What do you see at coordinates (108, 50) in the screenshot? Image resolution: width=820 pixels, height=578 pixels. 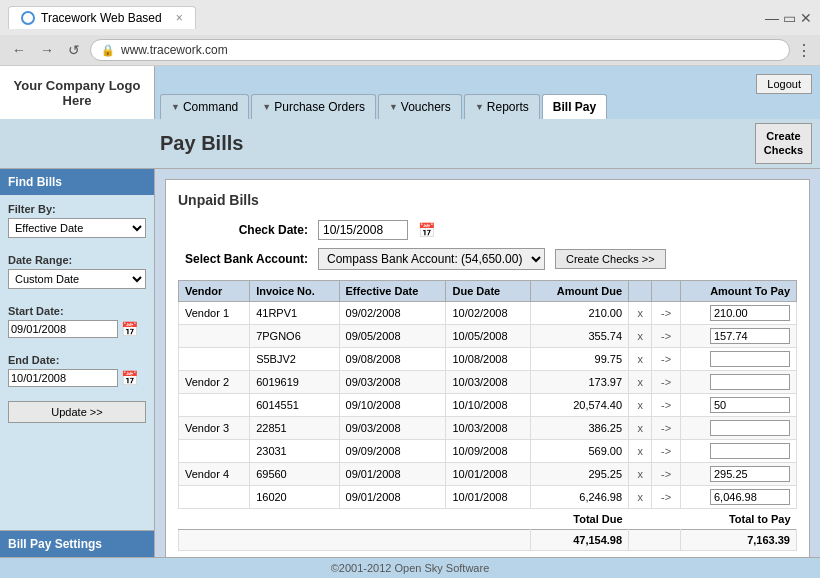 I see `lock-icon: 🔒` at bounding box center [108, 50].